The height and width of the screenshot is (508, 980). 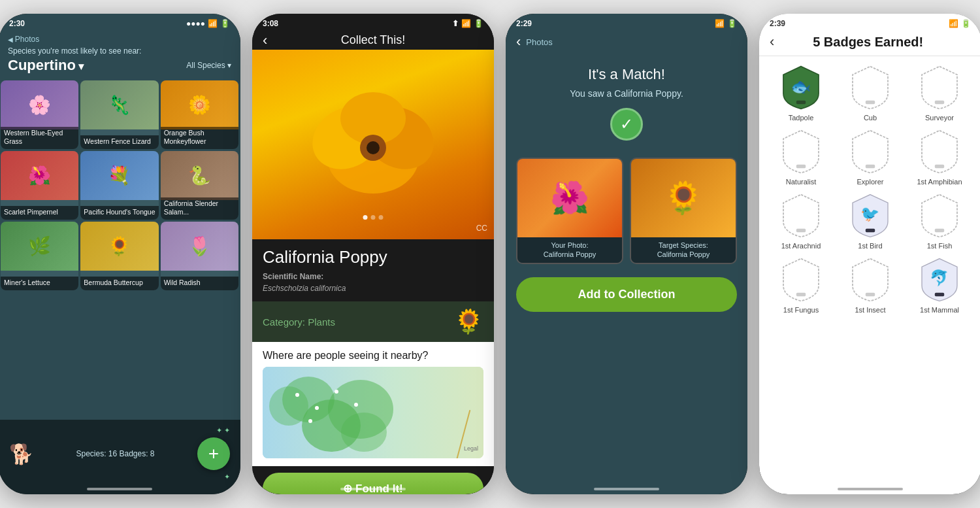 What do you see at coordinates (200, 209) in the screenshot?
I see `species-name-5: California Slender Salam...` at bounding box center [200, 209].